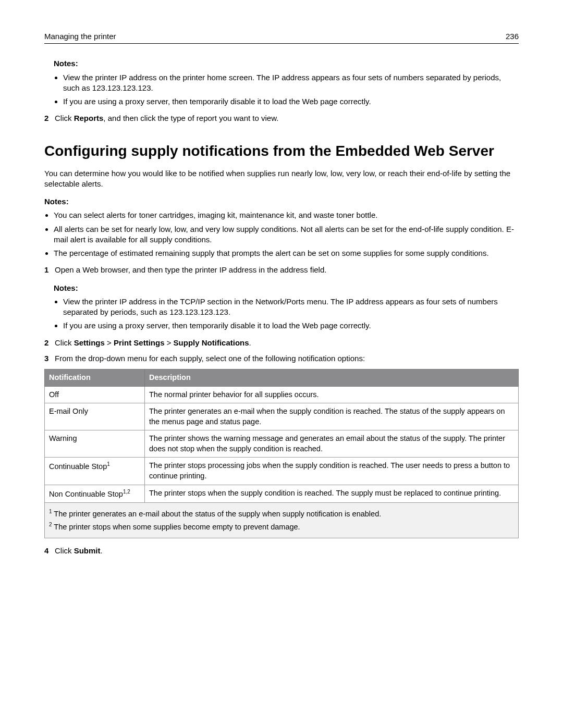 This screenshot has height=728, width=563. I want to click on step-text: Click Settings > Print Settings > Supply…, so click(287, 343).